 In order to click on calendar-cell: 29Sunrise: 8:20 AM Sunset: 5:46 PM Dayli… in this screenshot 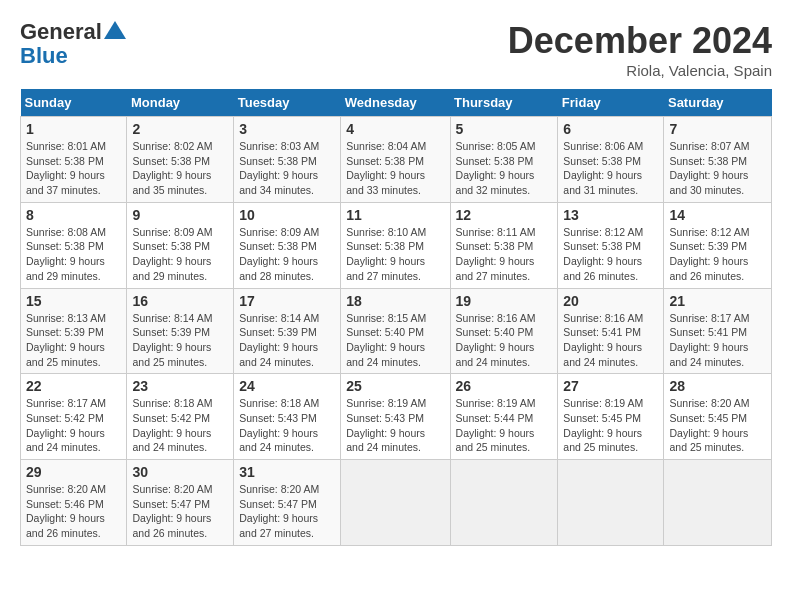, I will do `click(74, 503)`.